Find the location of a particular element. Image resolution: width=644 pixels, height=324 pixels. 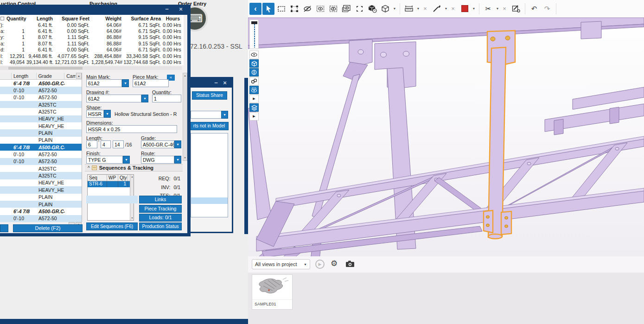

panel-scrollbar: ▲ ▼ is located at coordinates (185, 117).